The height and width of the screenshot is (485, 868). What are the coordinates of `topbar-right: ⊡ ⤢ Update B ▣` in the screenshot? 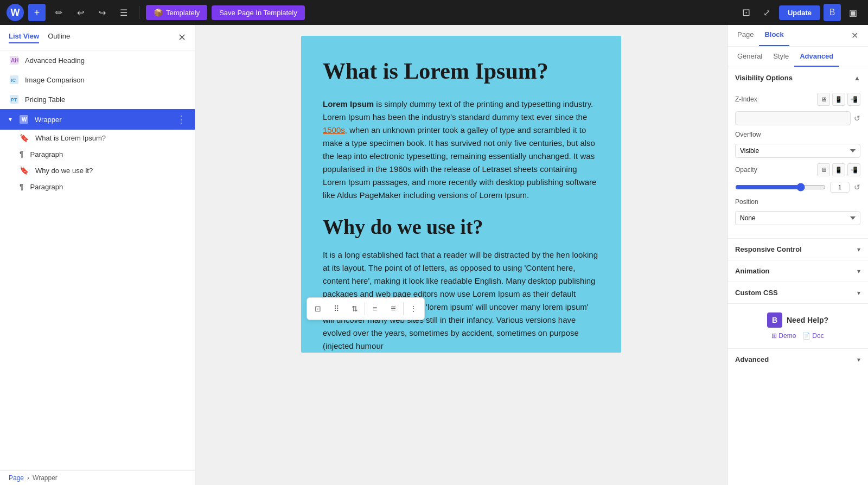 It's located at (800, 12).